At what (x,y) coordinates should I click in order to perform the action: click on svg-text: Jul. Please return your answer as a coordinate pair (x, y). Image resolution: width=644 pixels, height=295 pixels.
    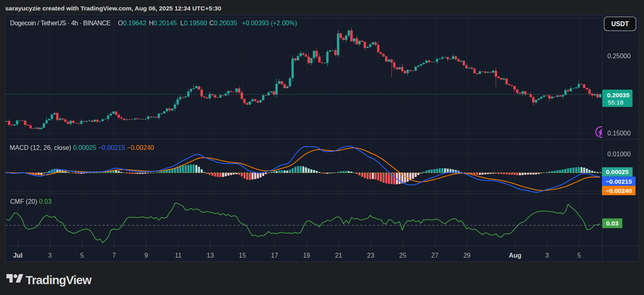
    Looking at the image, I should click on (18, 256).